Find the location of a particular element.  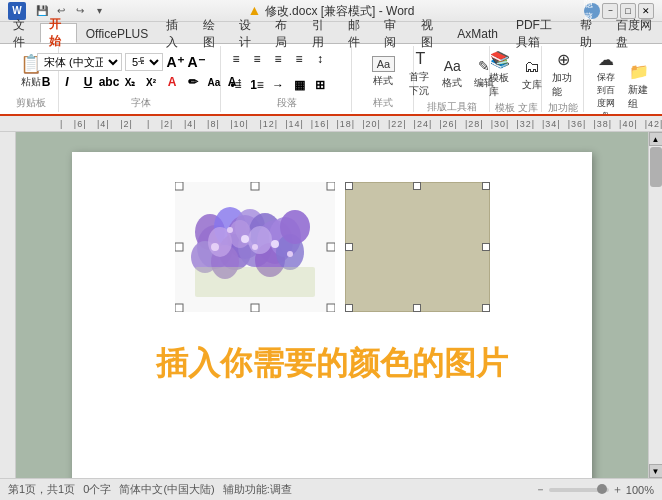

horizontal-ruler: | |6| |4| |2| | |2| |4| |8| |10| |12| |1… is located at coordinates (331, 124).